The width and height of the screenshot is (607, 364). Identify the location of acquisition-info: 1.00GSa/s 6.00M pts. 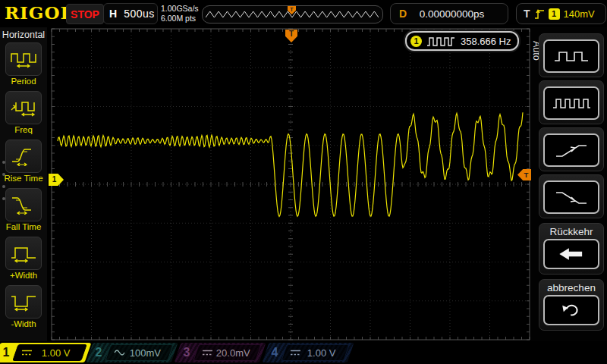
(180, 14).